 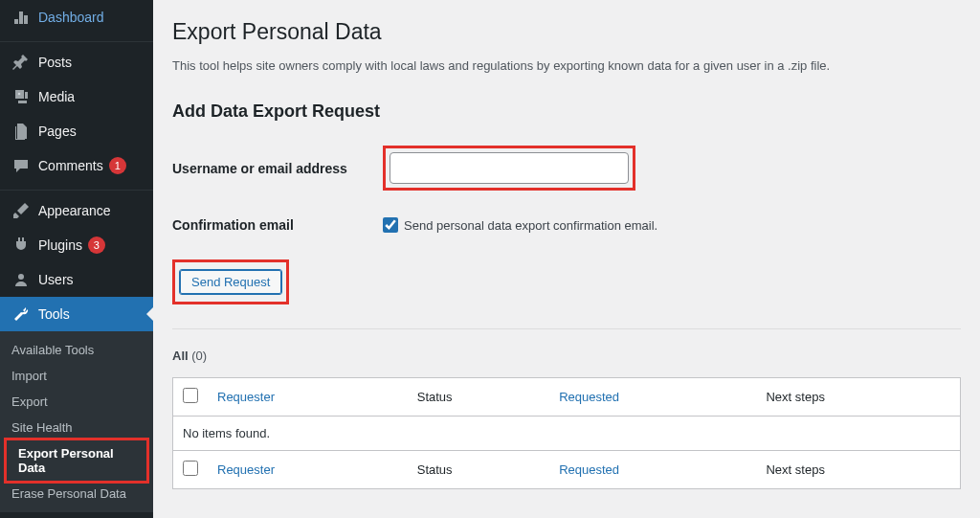 I want to click on confirmation-checkbox-wrap: Send personal data export confirmation e…, so click(x=521, y=225).